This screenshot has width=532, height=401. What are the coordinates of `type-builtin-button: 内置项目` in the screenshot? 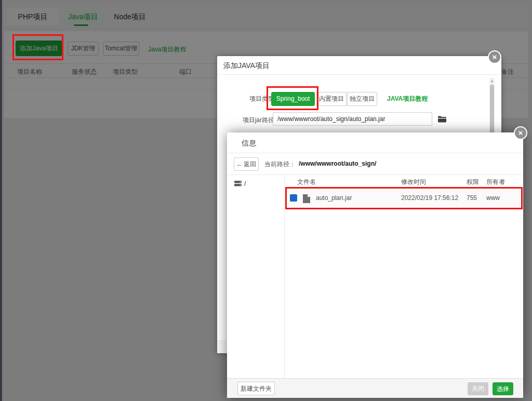 It's located at (331, 99).